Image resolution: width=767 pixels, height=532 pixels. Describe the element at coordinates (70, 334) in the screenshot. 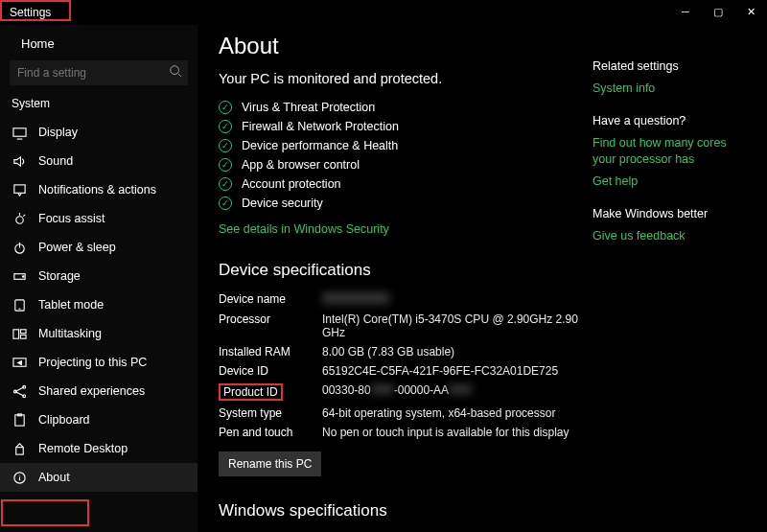

I see `sidebar-item-label: Multitasking` at that location.